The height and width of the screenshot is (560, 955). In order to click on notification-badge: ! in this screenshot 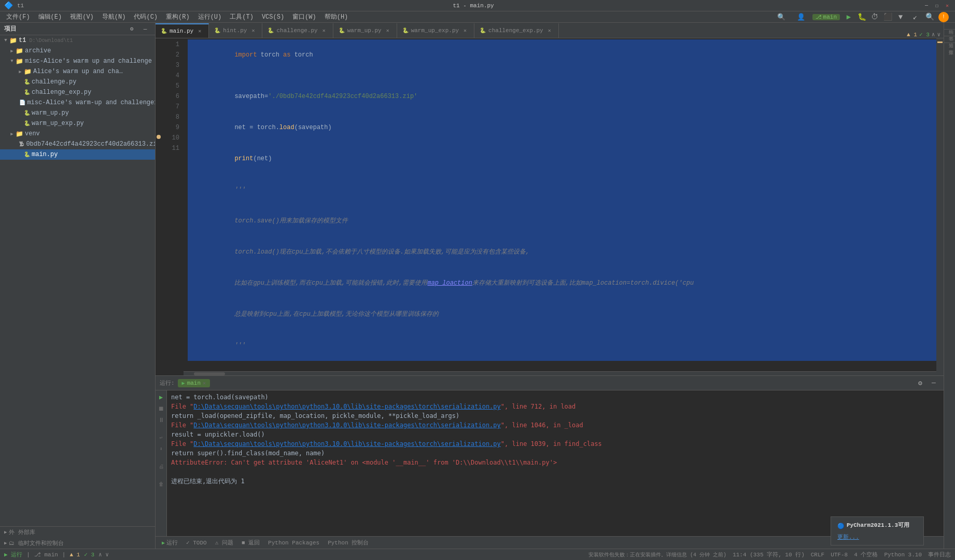, I will do `click(944, 17)`.